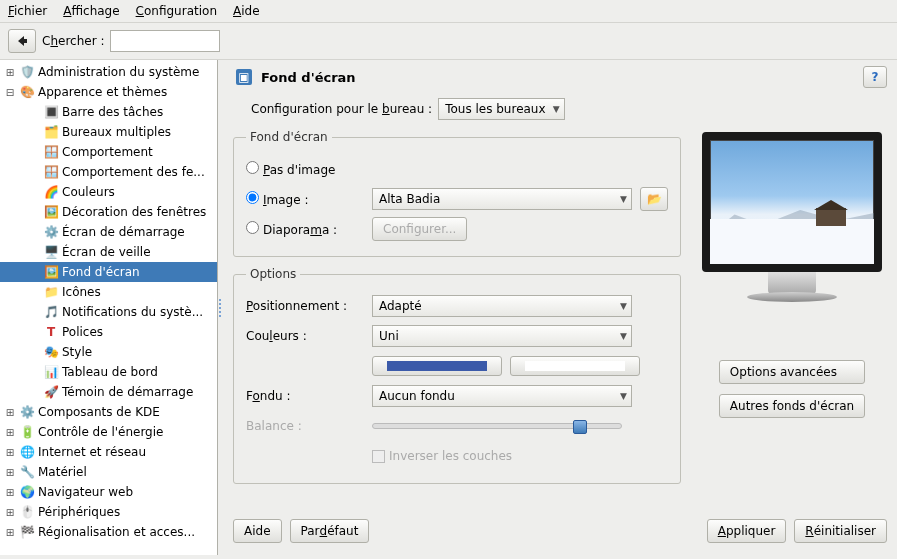  What do you see at coordinates (342, 109) in the screenshot?
I see `desktop-for-label: Configuration pour le bureau :` at bounding box center [342, 109].